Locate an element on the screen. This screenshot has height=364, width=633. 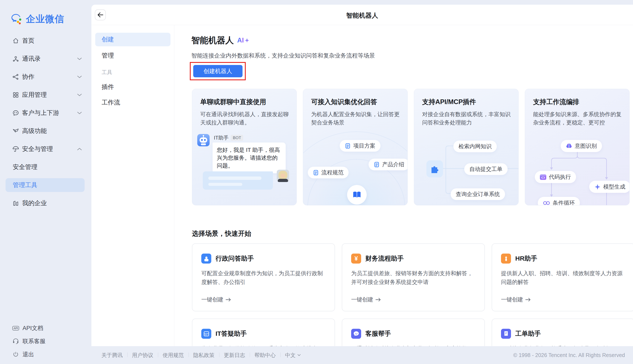
subnav-item-plugins: 插件 is located at coordinates (133, 87).